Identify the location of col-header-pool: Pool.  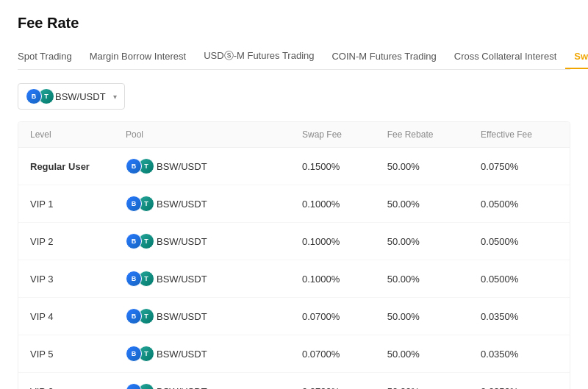
(202, 135).